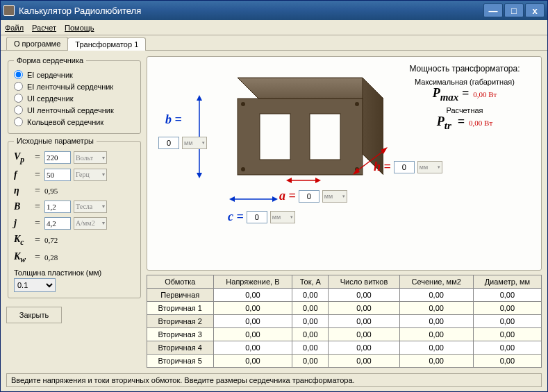 Image resolution: width=548 pixels, height=392 pixels. Describe the element at coordinates (430, 167) in the screenshot. I see `dim-h-unit: мм` at that location.